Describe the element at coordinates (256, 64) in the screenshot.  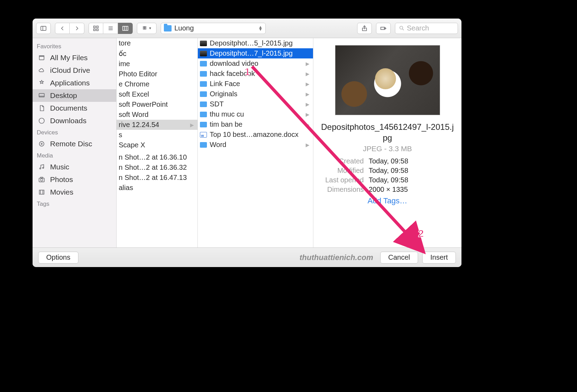
I see `list-item: download video▶` at that location.